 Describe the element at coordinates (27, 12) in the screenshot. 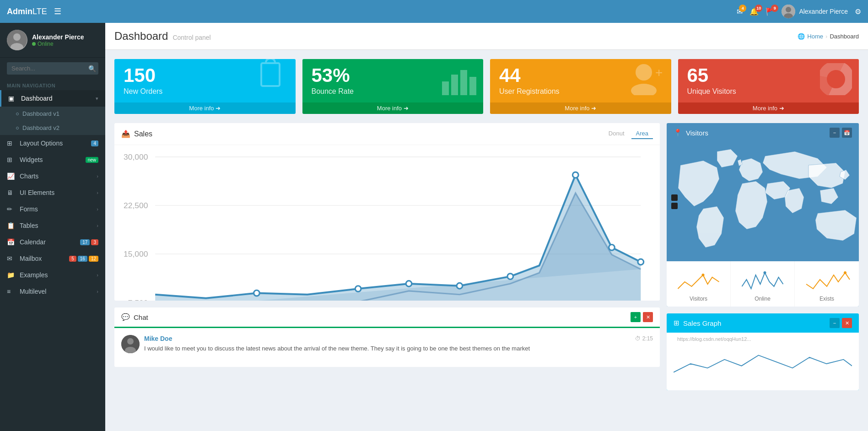

I see `site-logo: AdminLTE` at that location.